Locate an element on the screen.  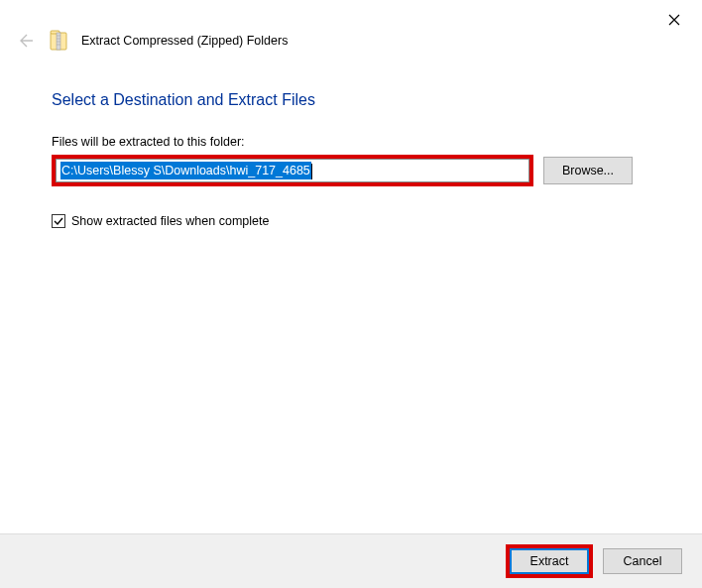
close-button is located at coordinates (674, 20).